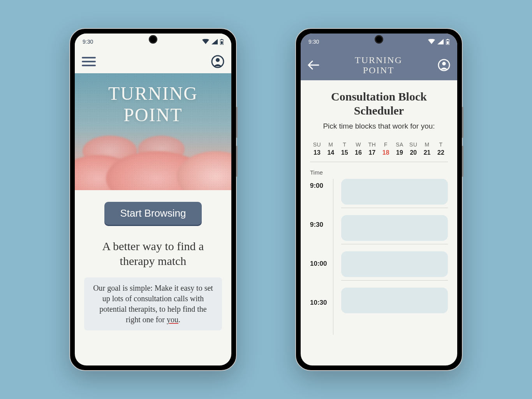  Describe the element at coordinates (331, 153) in the screenshot. I see `calendar-day-number: 14` at that location.